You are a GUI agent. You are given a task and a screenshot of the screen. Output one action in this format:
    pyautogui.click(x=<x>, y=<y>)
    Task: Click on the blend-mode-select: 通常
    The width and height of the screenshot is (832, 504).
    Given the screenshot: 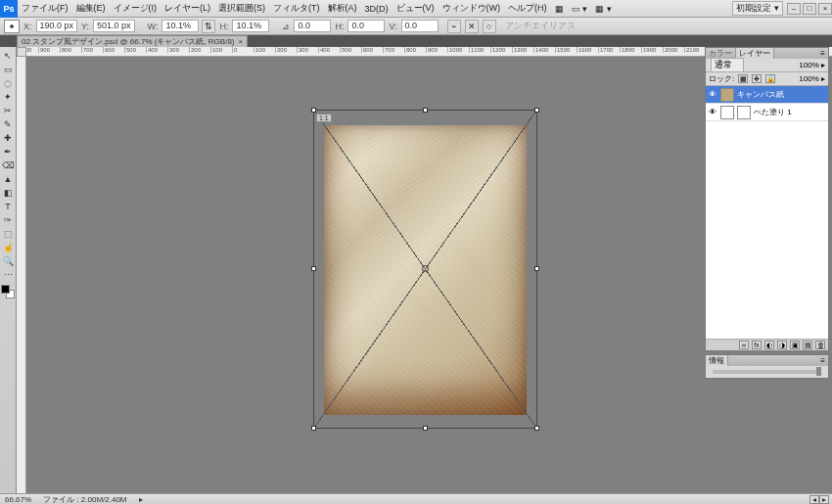 What is the action you would take?
    pyautogui.click(x=727, y=65)
    